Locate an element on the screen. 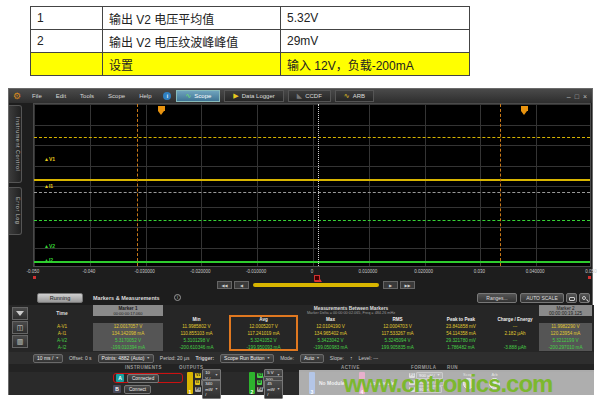 Image resolution: width=600 pixels, height=402 pixels. scroll-first-button: ◀◀ is located at coordinates (224, 285).